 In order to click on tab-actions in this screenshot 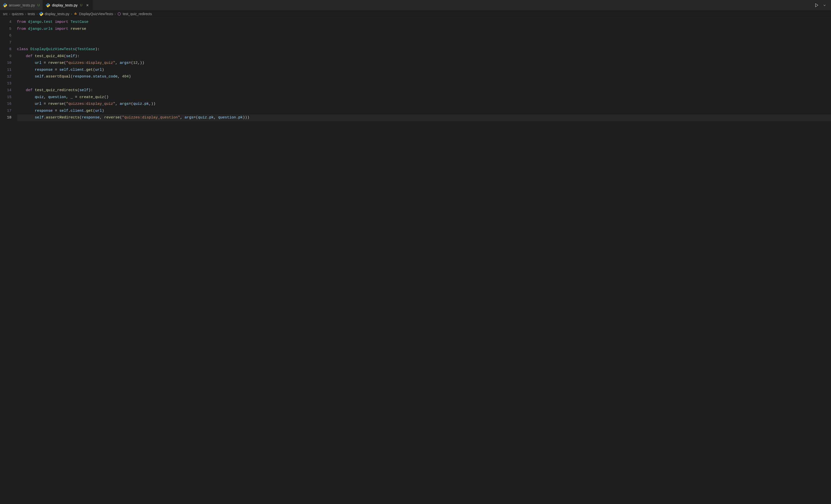, I will do `click(822, 5)`.